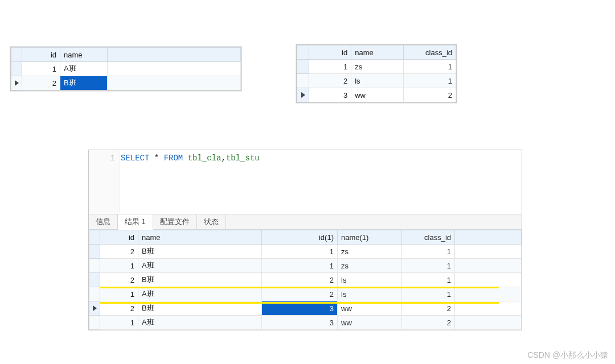  I want to click on table-row: 2 ls 1, so click(377, 81).